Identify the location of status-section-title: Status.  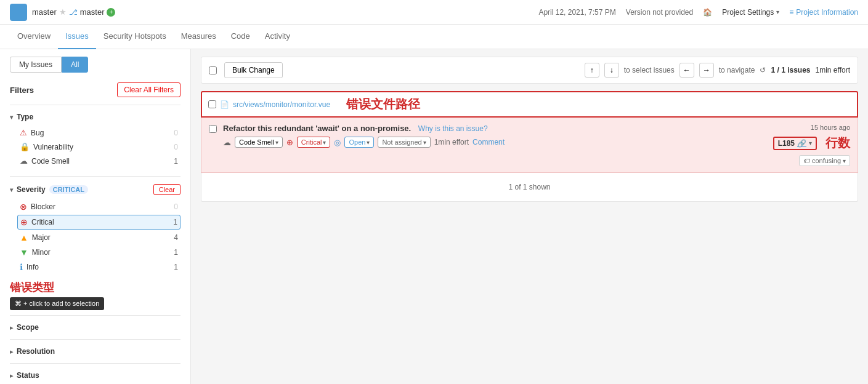
(25, 375).